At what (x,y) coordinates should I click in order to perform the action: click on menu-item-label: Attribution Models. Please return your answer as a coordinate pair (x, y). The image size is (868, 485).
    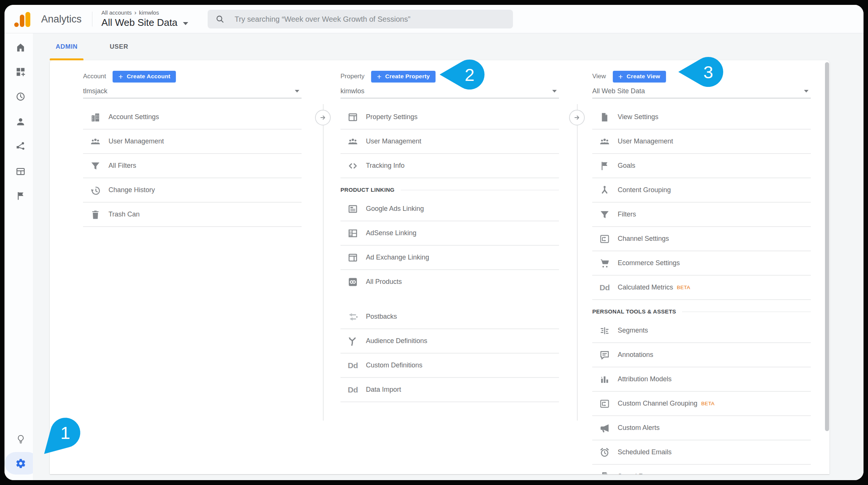
    Looking at the image, I should click on (645, 379).